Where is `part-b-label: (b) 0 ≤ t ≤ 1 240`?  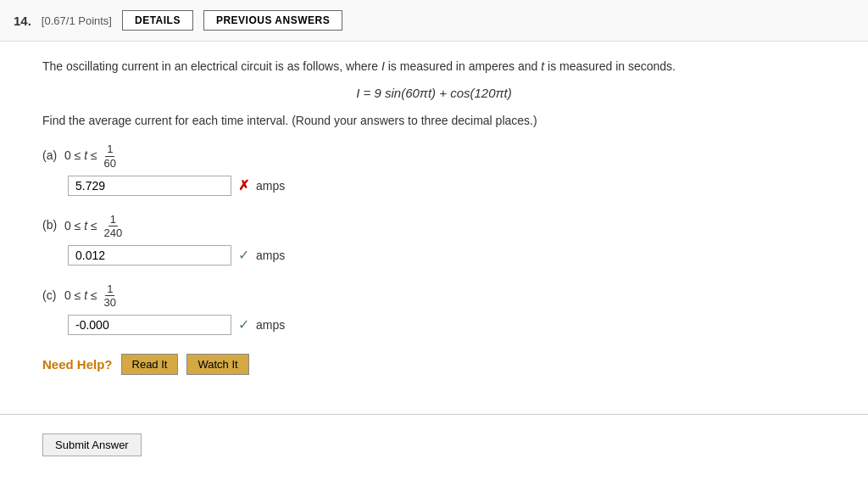
part-b-label: (b) 0 ≤ t ≤ 1 240 is located at coordinates (434, 226).